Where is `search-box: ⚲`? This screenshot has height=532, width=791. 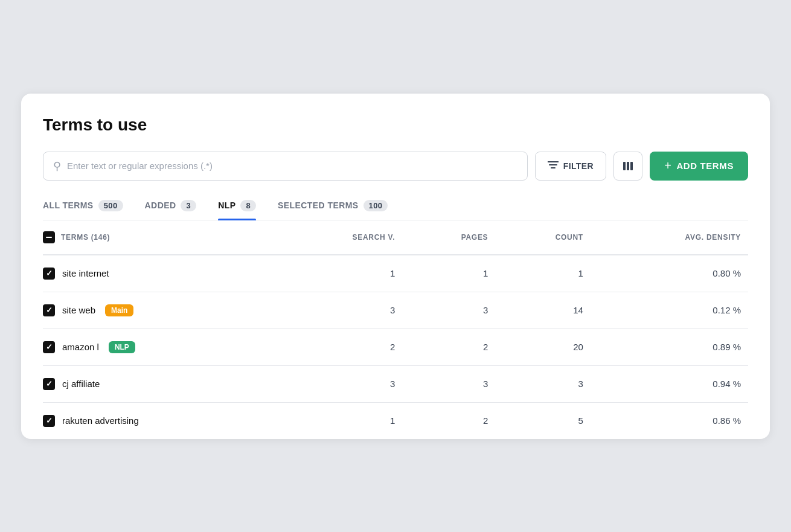 search-box: ⚲ is located at coordinates (285, 166).